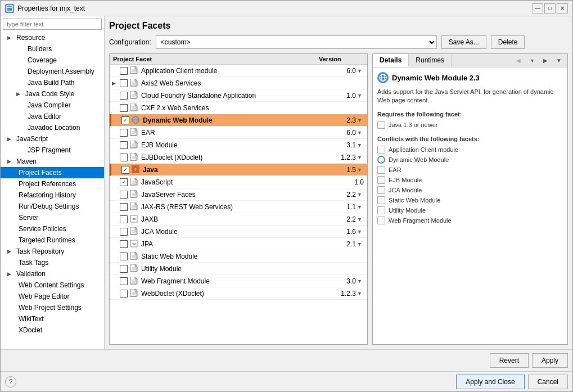 The image size is (573, 392). Describe the element at coordinates (361, 157) in the screenshot. I see `version-dropdown-ejbdoclet: ▼` at that location.